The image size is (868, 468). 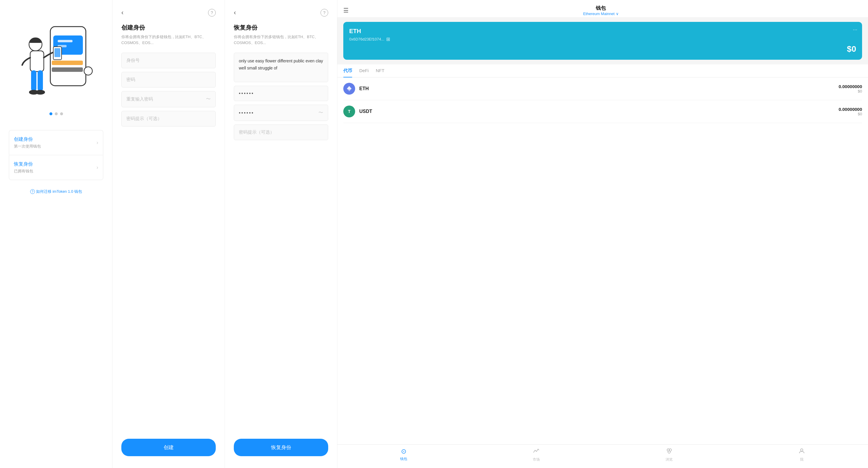 I want to click on create-subtitle: 你将会拥有身份下的多链钱包，比如ETH、BTC、COSMOS、EOS..., so click(x=168, y=40).